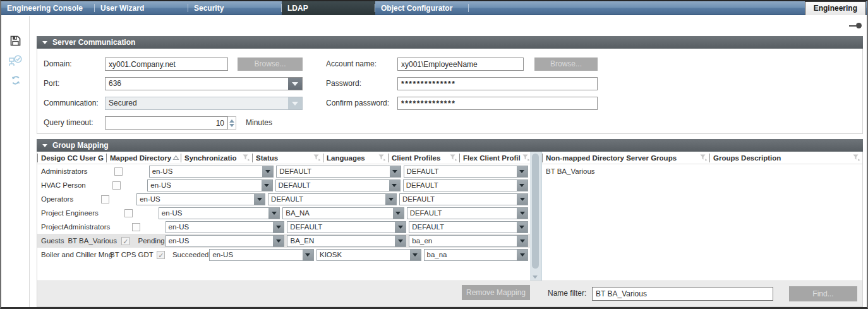 The width and height of the screenshot is (868, 309). I want to click on vertical-scrollbar, so click(536, 216).